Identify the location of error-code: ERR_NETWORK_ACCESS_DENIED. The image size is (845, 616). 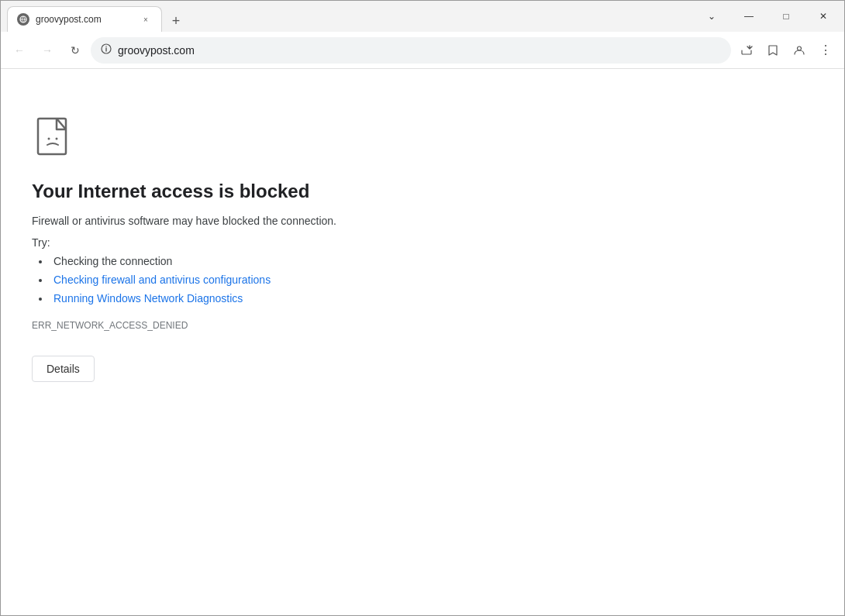
(422, 325).